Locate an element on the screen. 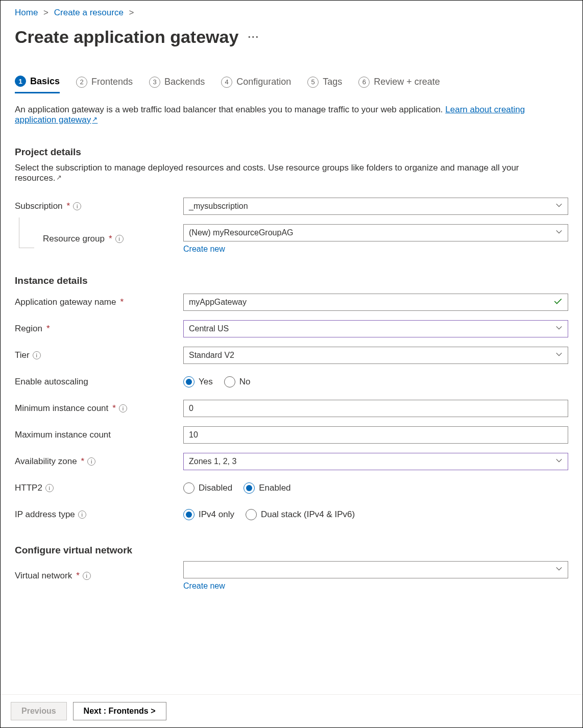 Image resolution: width=583 pixels, height=728 pixels. section-project-details: Project details is located at coordinates (292, 152).